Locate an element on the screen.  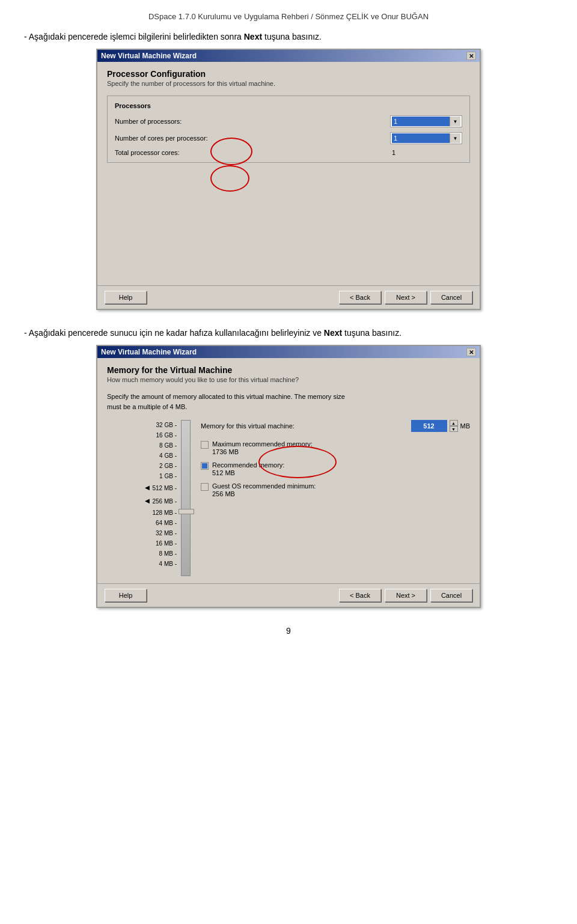
mem-label-256mb-row: ◄ 256 MB - is located at coordinates (142, 501).